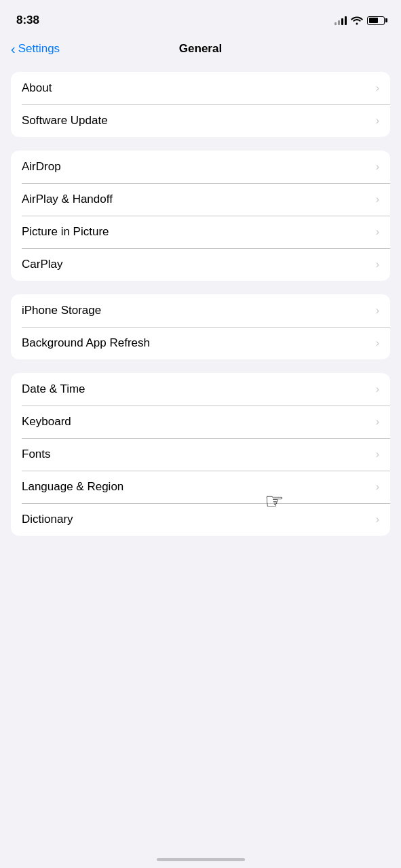  Describe the element at coordinates (67, 199) in the screenshot. I see `airplay-handoff-label: AirPlay & Handoff` at that location.